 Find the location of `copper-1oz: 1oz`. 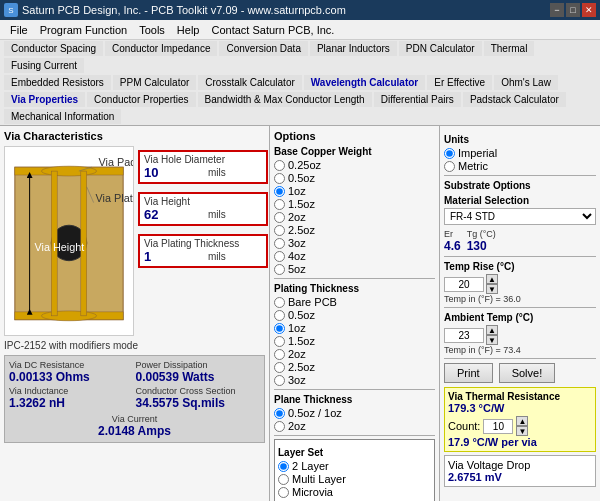

copper-1oz: 1oz is located at coordinates (354, 191).